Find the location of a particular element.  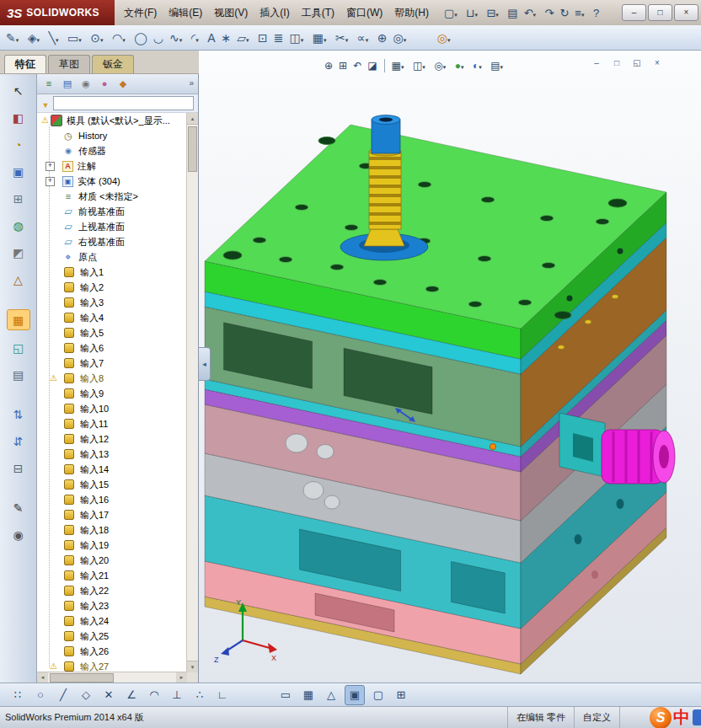

left-tool-13: ⇵ is located at coordinates (19, 442).